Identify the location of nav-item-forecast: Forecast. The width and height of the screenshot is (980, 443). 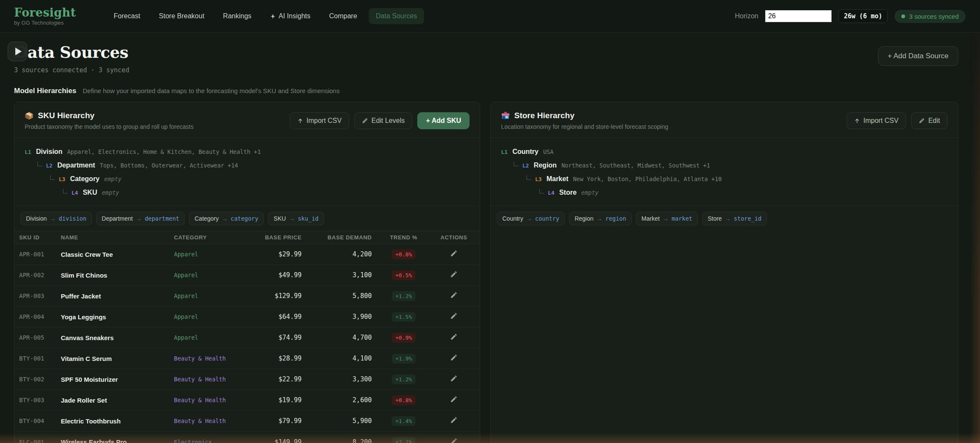
(127, 16).